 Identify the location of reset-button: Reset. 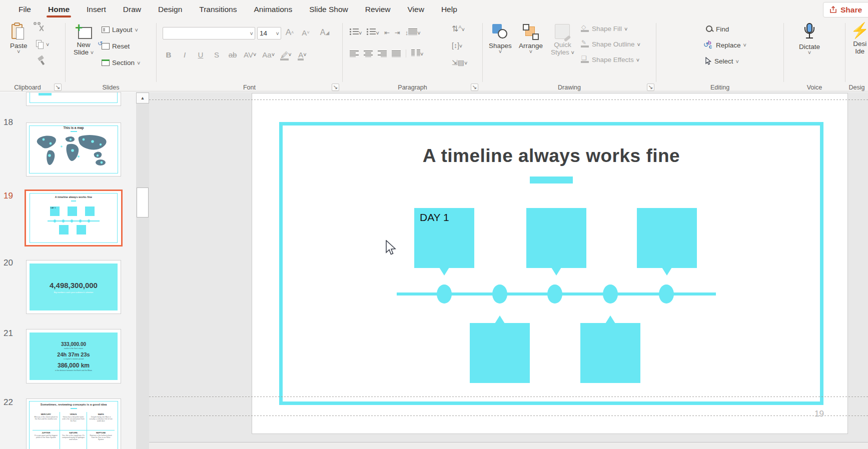
(116, 46).